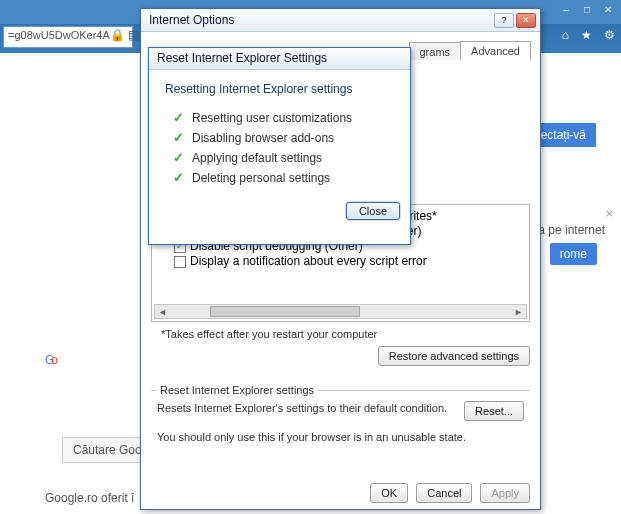 The width and height of the screenshot is (621, 514). Describe the element at coordinates (587, 9) in the screenshot. I see `browser-window-controls: – □ ✕` at that location.